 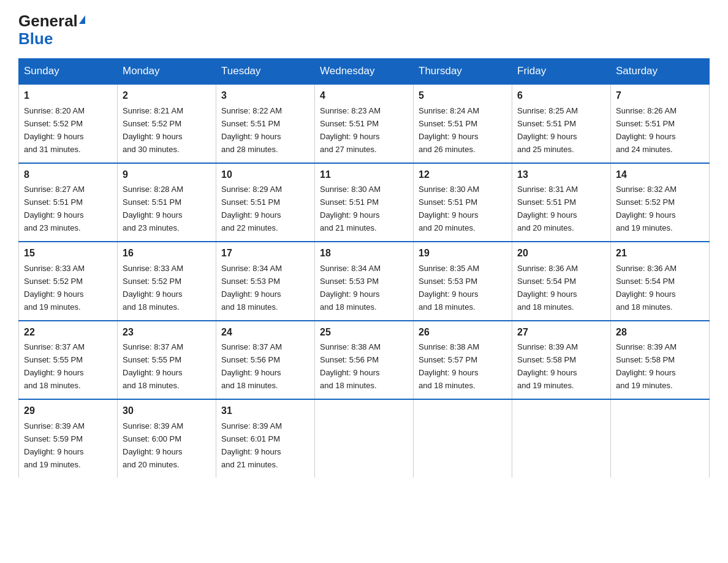 What do you see at coordinates (548, 209) in the screenshot?
I see `sunrise-info: Sunrise: 8:31 AMSunset: 5:51 PMDaylight:…` at bounding box center [548, 209].